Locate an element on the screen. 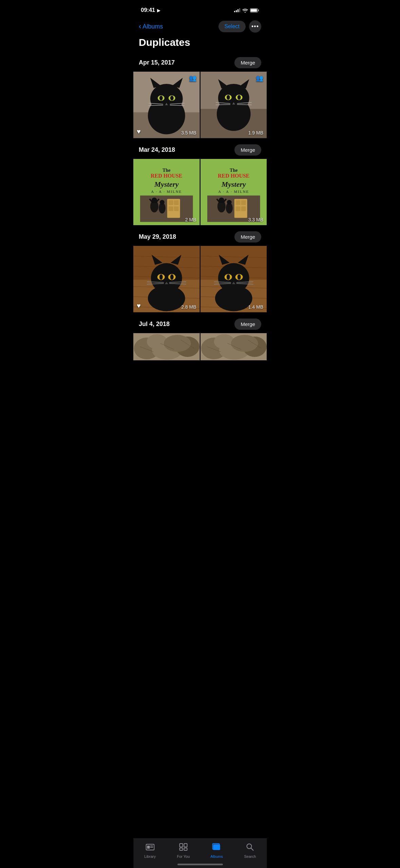 The image size is (400, 868). photo-thumb-1-1: ♥ 👥 3.5 MB is located at coordinates (167, 105).